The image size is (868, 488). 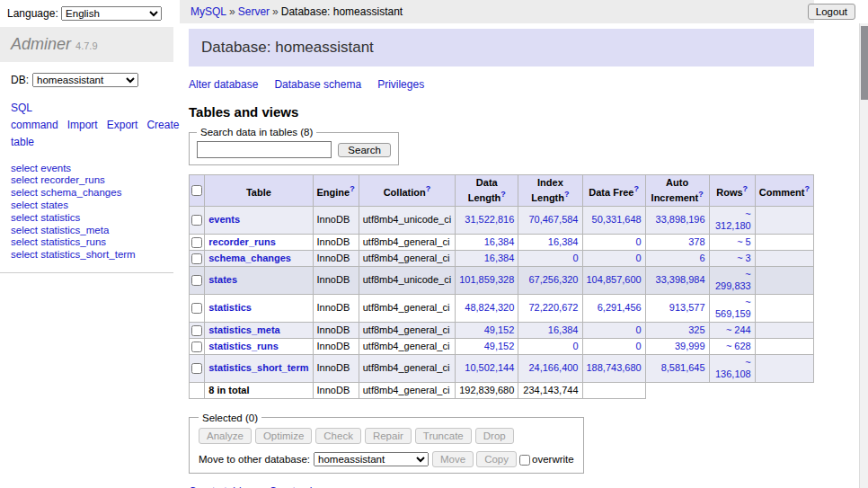 I want to click on index-length-link: 24,166,400, so click(x=554, y=368).